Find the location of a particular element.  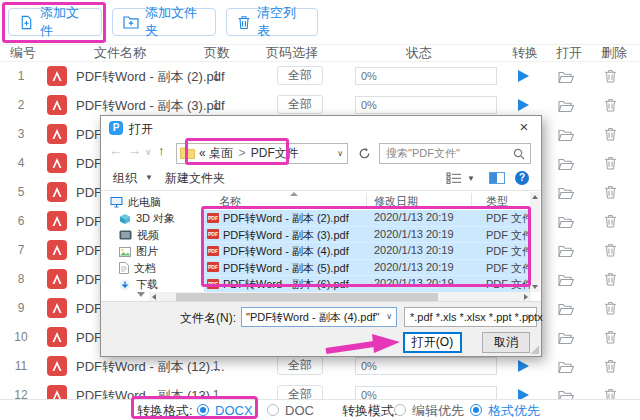

radio-docx-label: DOCX is located at coordinates (234, 410).